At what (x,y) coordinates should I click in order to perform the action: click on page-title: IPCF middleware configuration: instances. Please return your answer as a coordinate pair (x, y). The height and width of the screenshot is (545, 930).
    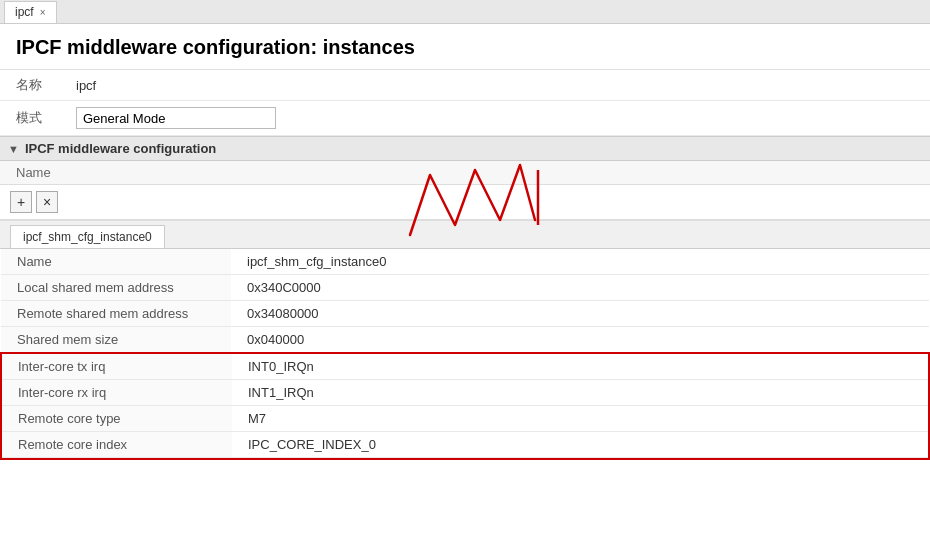
    Looking at the image, I should click on (465, 47).